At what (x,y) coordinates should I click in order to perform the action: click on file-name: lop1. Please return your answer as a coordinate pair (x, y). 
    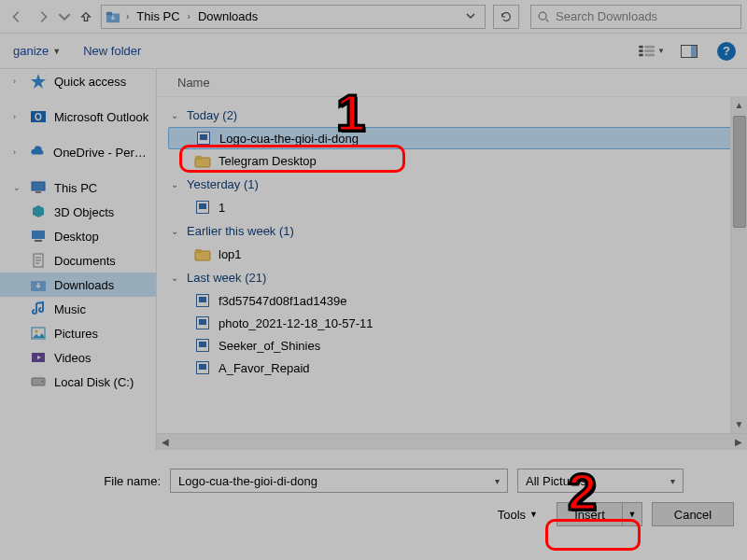
    Looking at the image, I should click on (230, 254).